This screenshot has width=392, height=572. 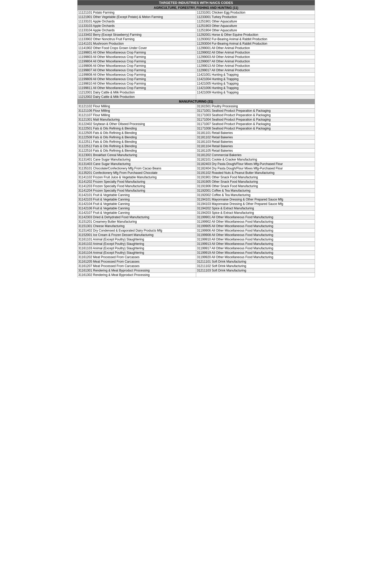 What do you see at coordinates (137, 213) in the screenshot?
I see `left-cell: 31142107 Fruit & Vegetable Canning` at bounding box center [137, 213].